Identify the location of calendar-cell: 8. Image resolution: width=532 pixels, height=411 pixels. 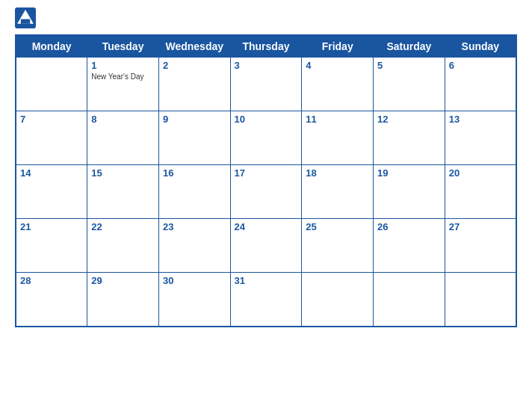
(123, 138).